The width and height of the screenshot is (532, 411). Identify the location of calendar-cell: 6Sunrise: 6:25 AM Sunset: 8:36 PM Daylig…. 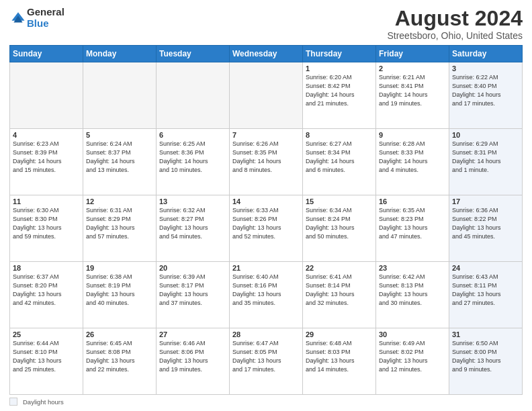
(193, 163).